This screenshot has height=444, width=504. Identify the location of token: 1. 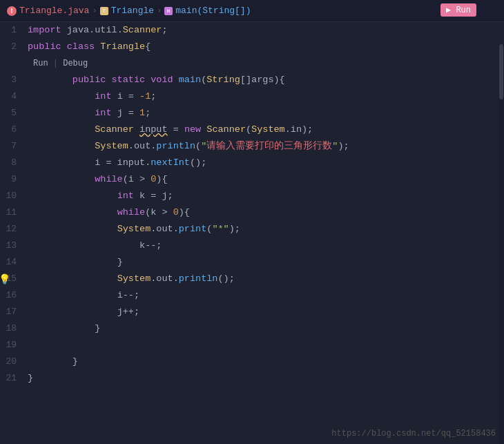
(142, 113).